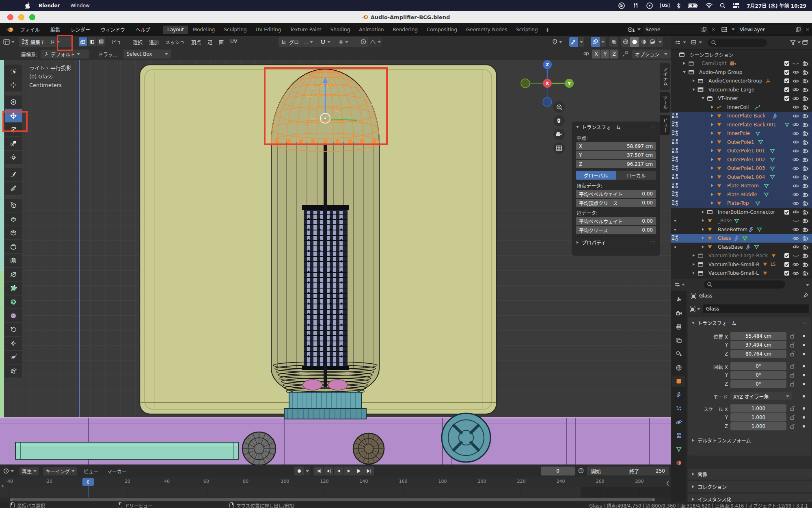 Image resolution: width=812 pixels, height=508 pixels. Describe the element at coordinates (756, 309) in the screenshot. I see `object-name-input: Glass` at that location.